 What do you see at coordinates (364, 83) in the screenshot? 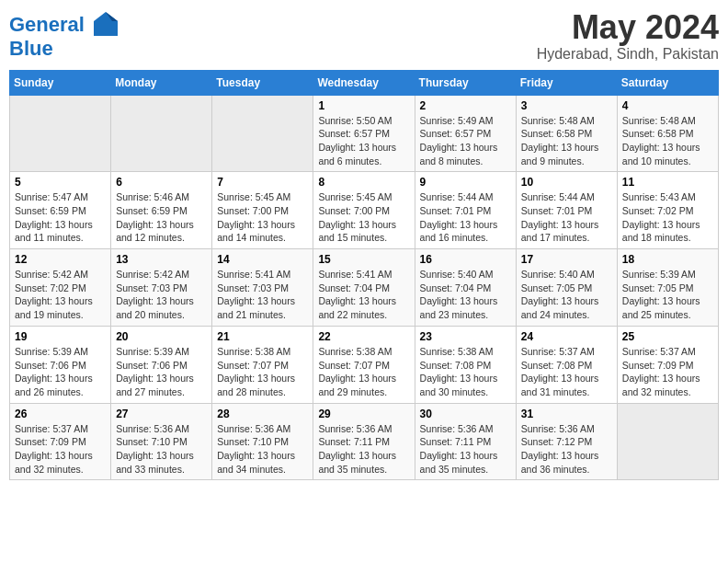
I see `weekday-header-row: SundayMondayTuesdayWednesdayThursdayFrid…` at bounding box center [364, 83].